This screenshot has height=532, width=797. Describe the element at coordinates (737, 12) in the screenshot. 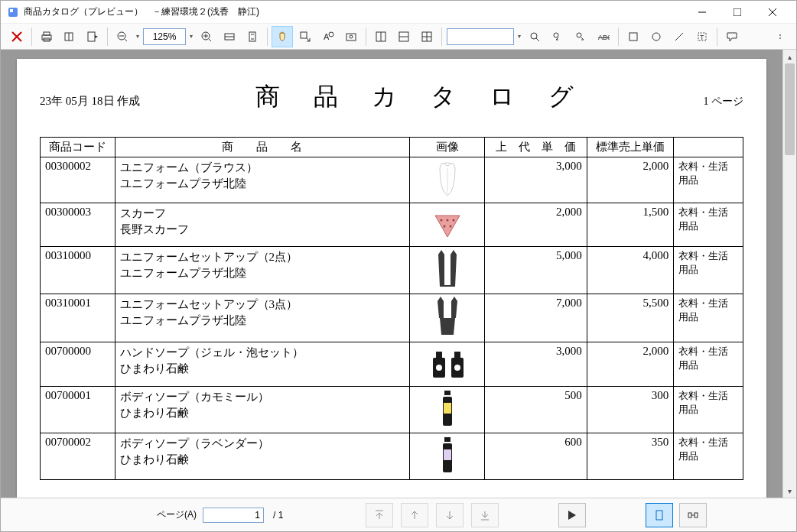

I see `maximize-button` at that location.